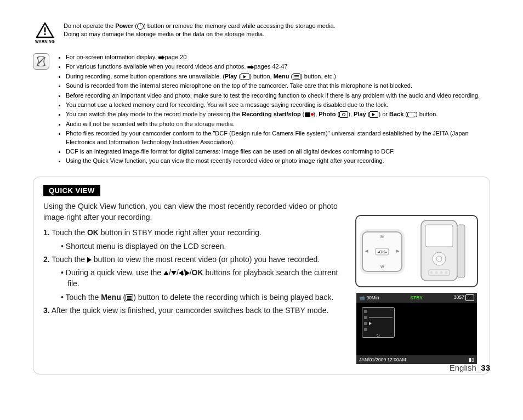 This screenshot has width=523, height=420. I want to click on up-icon, so click(166, 273).